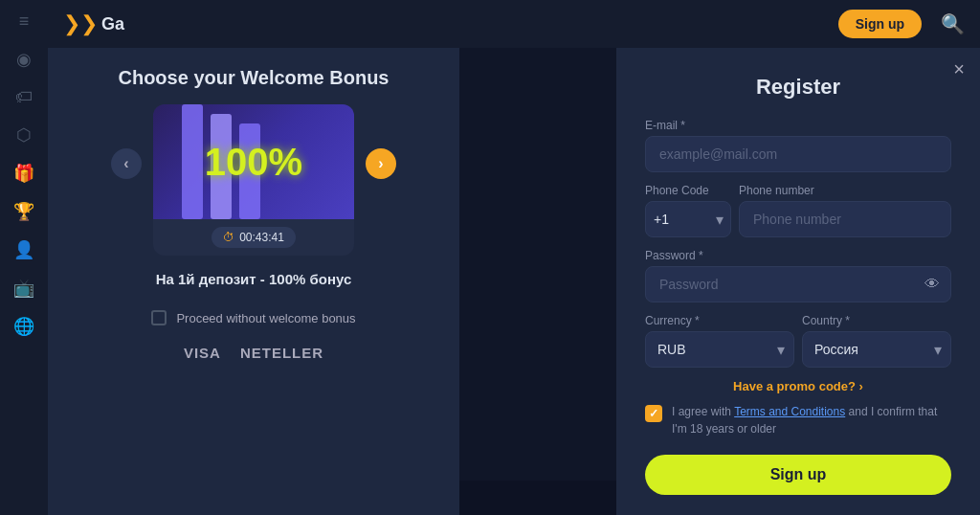  I want to click on register-button: Sign up, so click(798, 475).